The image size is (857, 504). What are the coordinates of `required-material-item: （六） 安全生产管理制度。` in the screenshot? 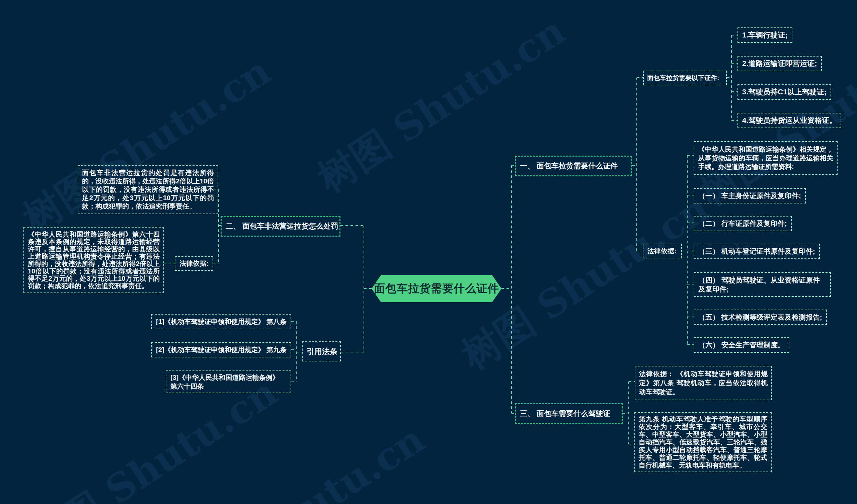 It's located at (741, 345).